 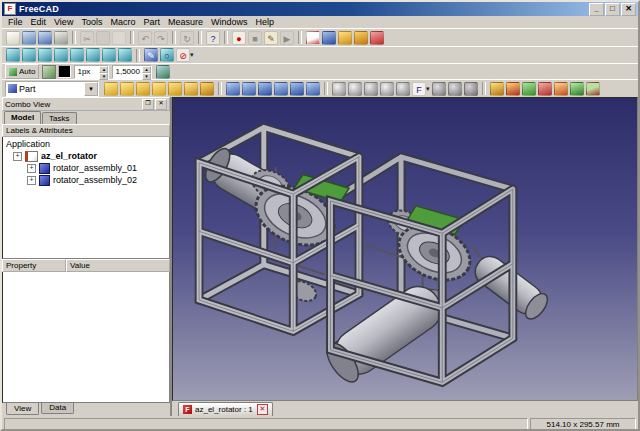 What do you see at coordinates (29, 38) in the screenshot?
I see `open-document-icon` at bounding box center [29, 38].